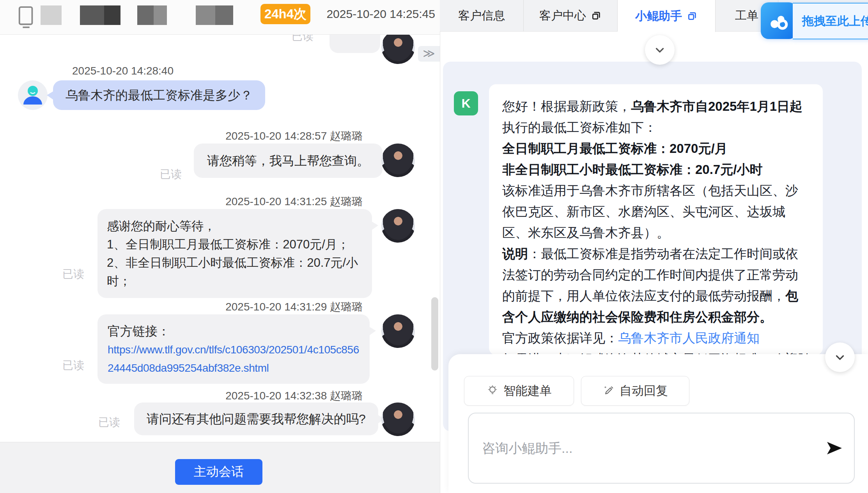 The height and width of the screenshot is (493, 868). Describe the element at coordinates (33, 95) in the screenshot. I see `person-icon` at that location.